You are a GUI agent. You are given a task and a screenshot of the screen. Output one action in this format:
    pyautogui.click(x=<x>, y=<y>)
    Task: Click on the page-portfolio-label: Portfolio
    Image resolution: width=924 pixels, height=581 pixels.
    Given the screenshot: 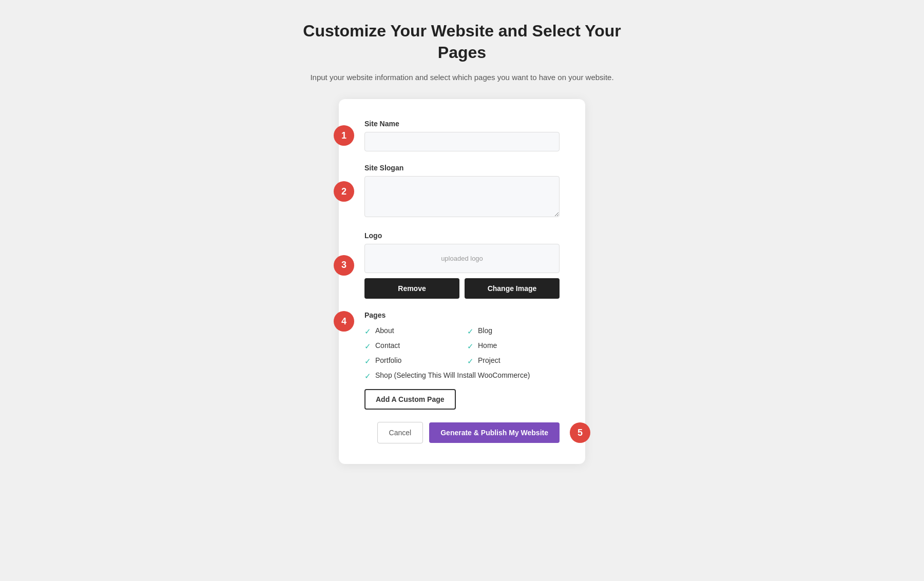 What is the action you would take?
    pyautogui.click(x=388, y=360)
    